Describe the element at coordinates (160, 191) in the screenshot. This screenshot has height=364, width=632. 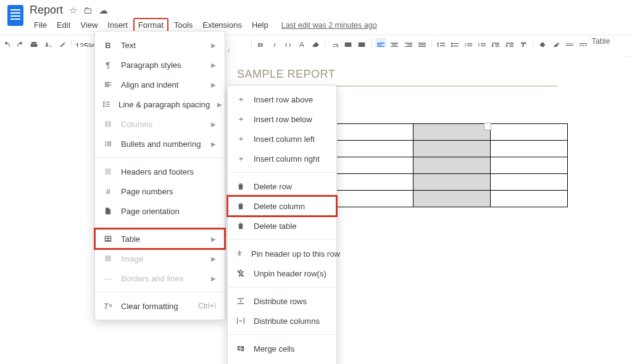
I see `format-page-numbers: #Page numbers` at that location.